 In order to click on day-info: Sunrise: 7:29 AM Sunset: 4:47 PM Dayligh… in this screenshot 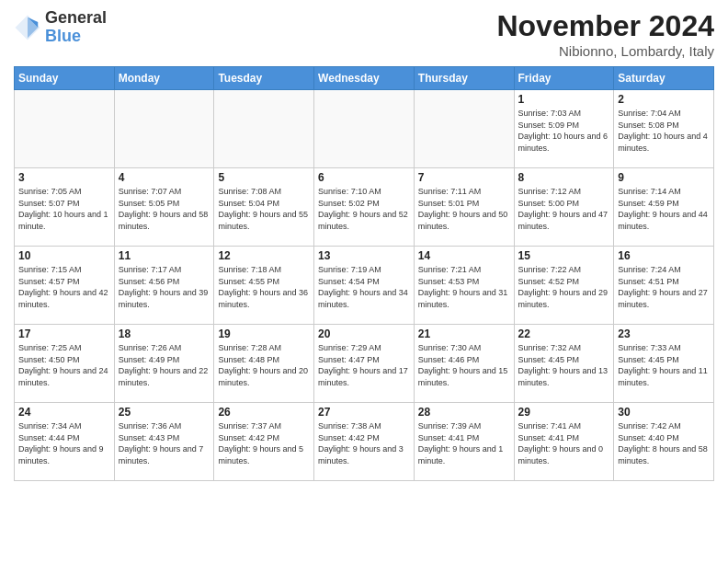, I will do `click(364, 365)`.